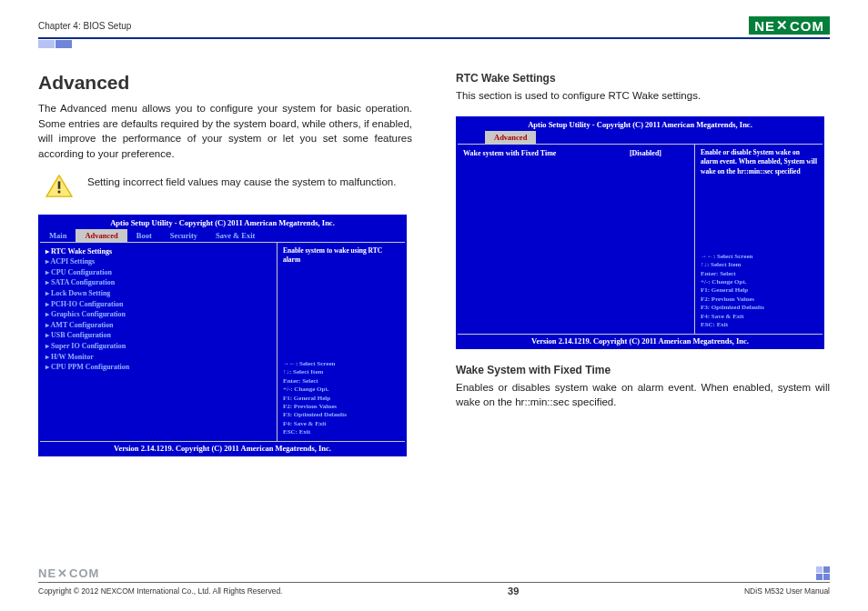 Image resolution: width=868 pixels, height=611 pixels. What do you see at coordinates (226, 131) in the screenshot?
I see `intro-text: The Advanced menu allows you to configur…` at bounding box center [226, 131].